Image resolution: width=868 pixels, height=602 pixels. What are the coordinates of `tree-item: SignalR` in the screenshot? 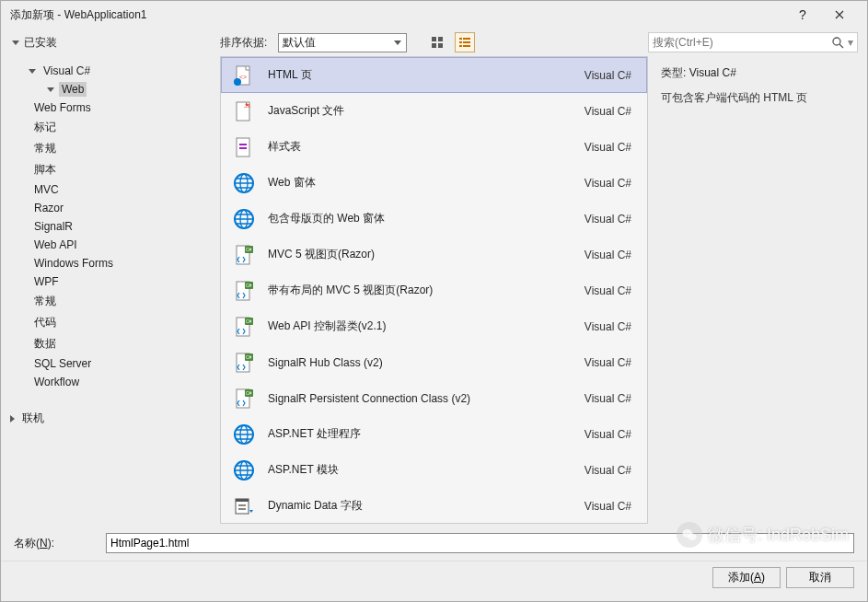 It's located at (110, 226).